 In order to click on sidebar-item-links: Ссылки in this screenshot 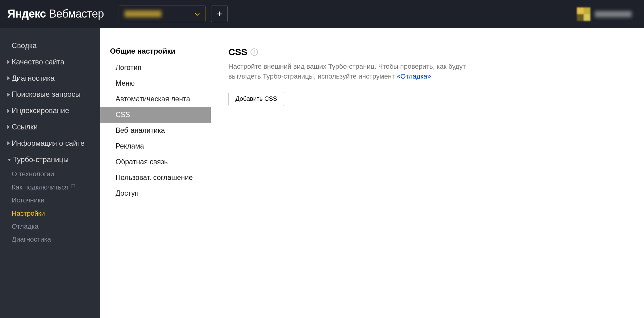, I will do `click(50, 127)`.